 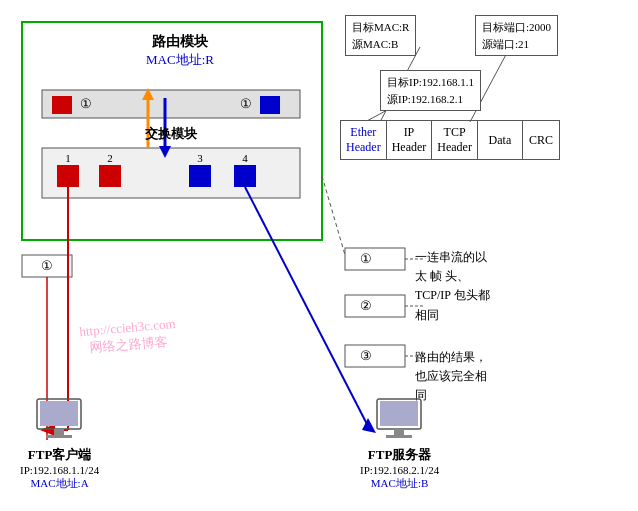 What do you see at coordinates (60, 455) in the screenshot?
I see `ftp-client-label: FTP客户端` at bounding box center [60, 455].